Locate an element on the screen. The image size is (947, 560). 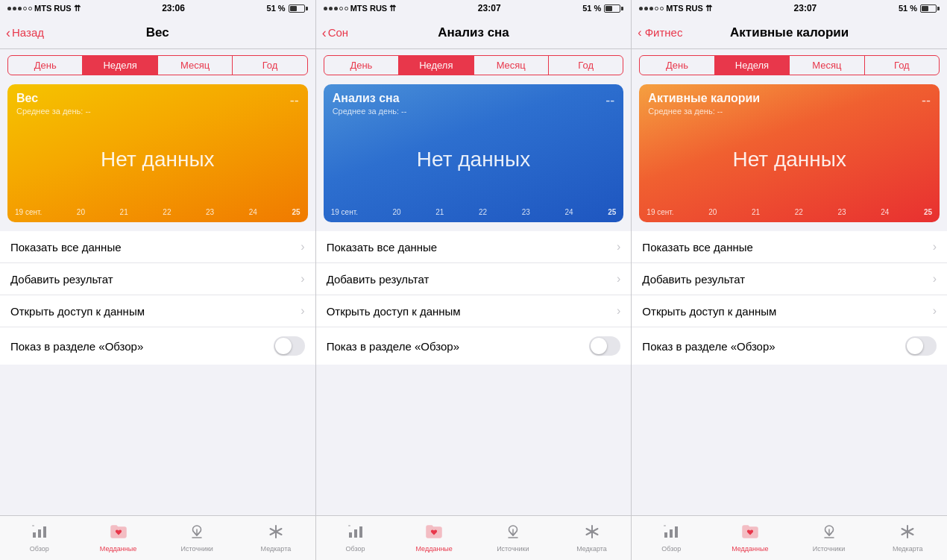
axis-label: 19 сент. is located at coordinates (344, 212).